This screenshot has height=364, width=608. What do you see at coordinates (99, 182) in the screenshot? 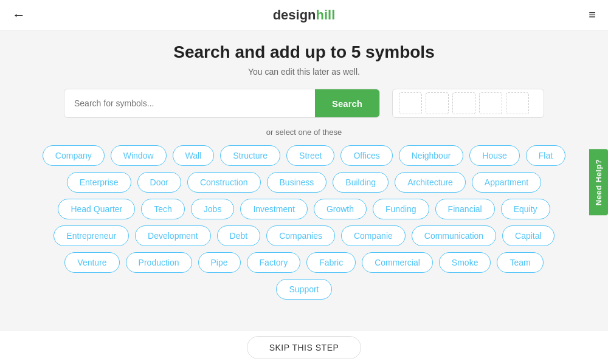
I see `tag-enterprise: Enterprise` at bounding box center [99, 182].